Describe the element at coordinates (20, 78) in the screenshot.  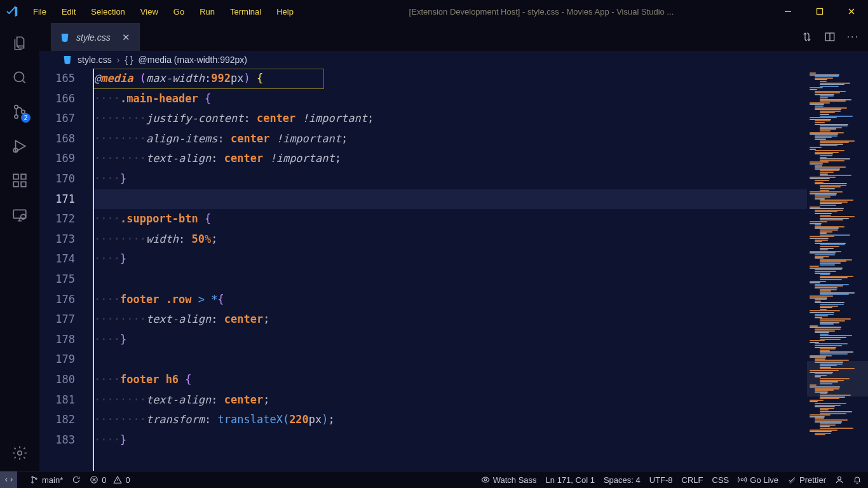
I see `search-icon` at that location.